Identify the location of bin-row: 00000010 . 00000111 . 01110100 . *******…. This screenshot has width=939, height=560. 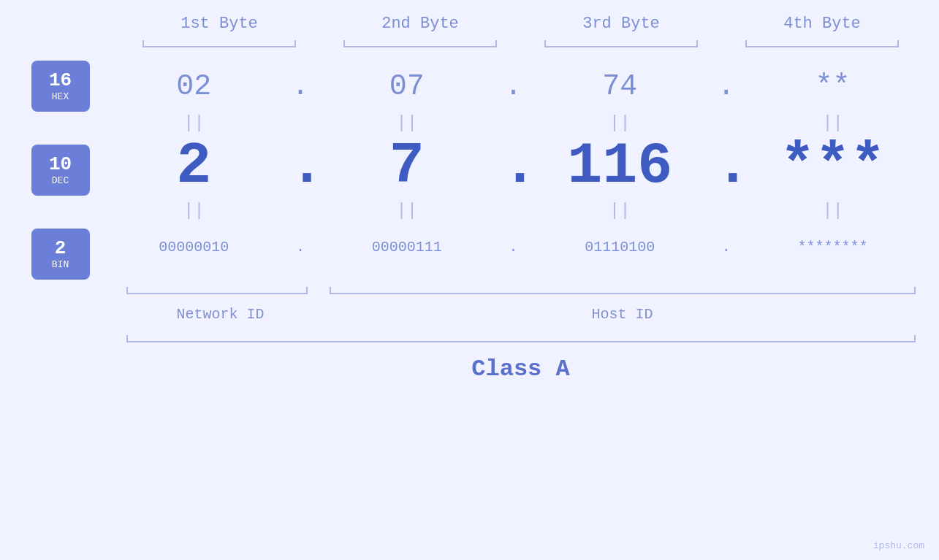
(514, 247).